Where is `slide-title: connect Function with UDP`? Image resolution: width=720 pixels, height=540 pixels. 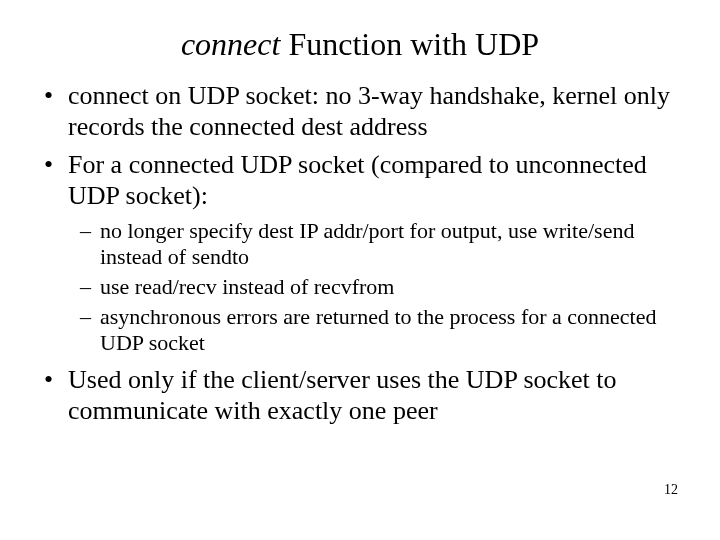 slide-title: connect Function with UDP is located at coordinates (360, 44).